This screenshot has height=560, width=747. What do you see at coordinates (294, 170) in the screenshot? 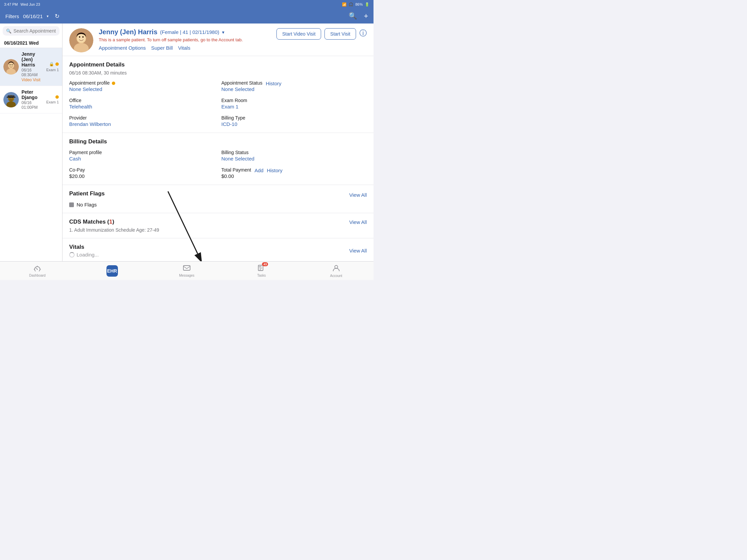
I see `total-label-row: Total Payment Add History` at bounding box center [294, 170].